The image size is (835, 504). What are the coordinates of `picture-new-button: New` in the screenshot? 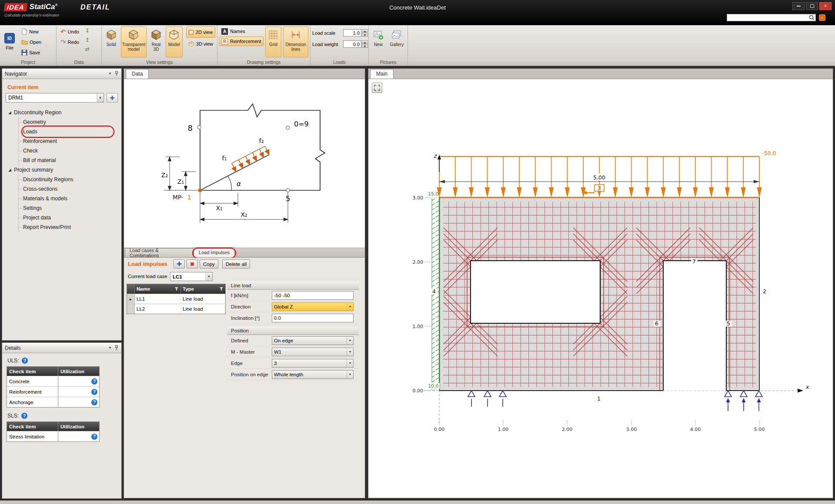 It's located at (378, 42).